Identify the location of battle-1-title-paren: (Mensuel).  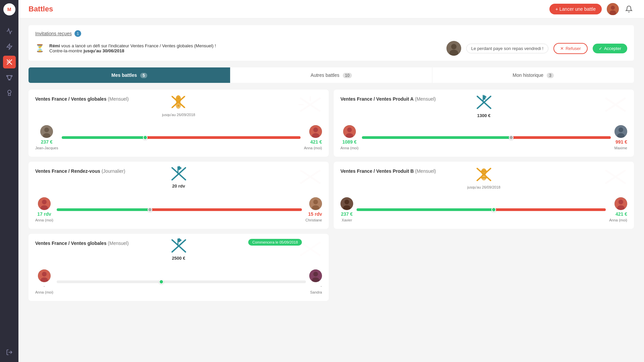
(118, 99).